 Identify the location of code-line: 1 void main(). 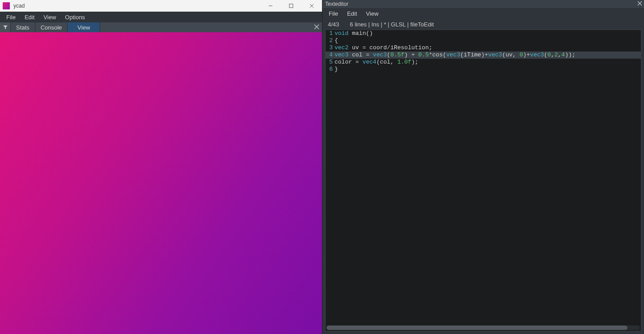
(483, 34).